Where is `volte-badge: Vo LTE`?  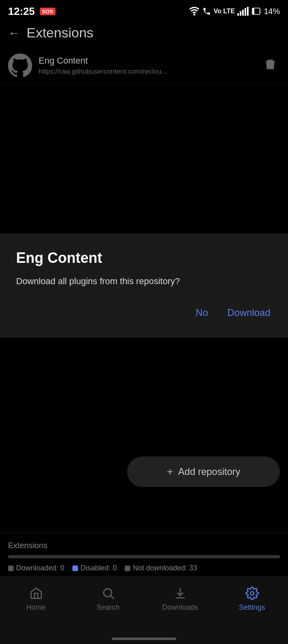 volte-badge: Vo LTE is located at coordinates (224, 11).